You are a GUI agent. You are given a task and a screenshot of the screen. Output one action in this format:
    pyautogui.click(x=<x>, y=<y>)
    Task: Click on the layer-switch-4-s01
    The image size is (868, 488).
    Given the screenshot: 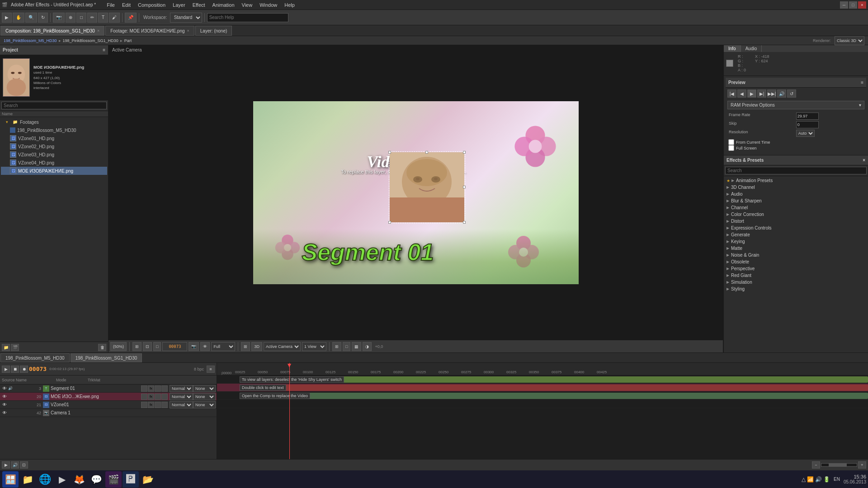 What is the action you would take?
    pyautogui.click(x=165, y=389)
    